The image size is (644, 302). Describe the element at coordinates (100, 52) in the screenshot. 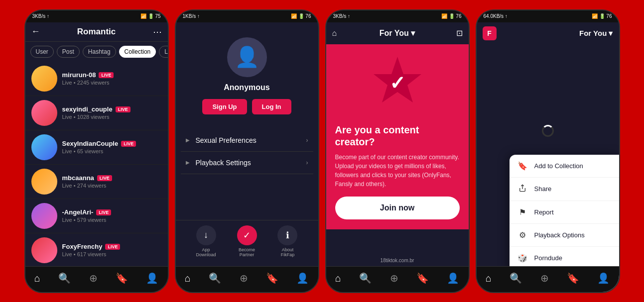

I see `filter-hashtag: Hashtag` at that location.